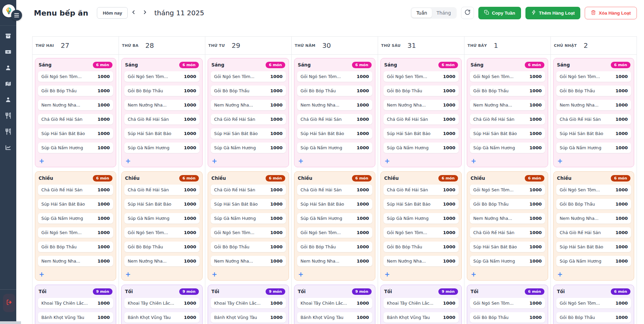 This screenshot has width=644, height=324. I want to click on copy-week-button: Copy Tuần, so click(500, 13).